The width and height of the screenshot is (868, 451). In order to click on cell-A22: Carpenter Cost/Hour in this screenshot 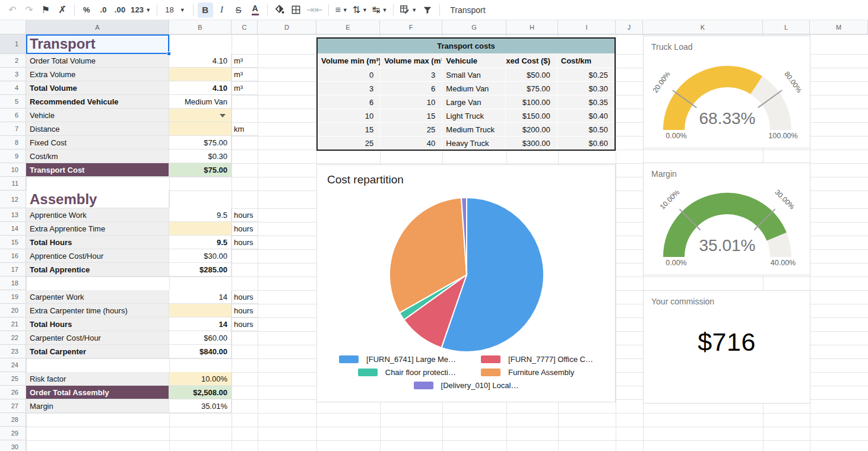, I will do `click(97, 338)`.